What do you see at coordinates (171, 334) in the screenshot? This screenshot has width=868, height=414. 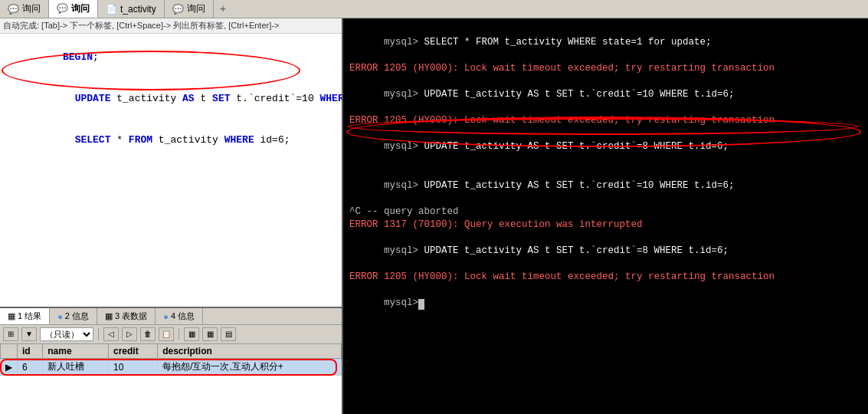 I see `result-toolbar: ⊞ ▼ （只读） ◁ ▷ 🗑 📋 ▦ ▦ ▤` at bounding box center [171, 334].